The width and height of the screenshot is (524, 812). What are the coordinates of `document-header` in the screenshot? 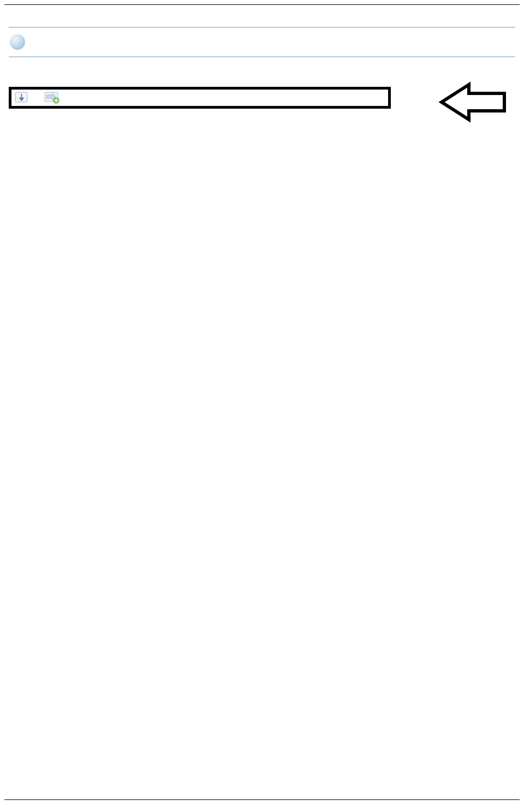 It's located at (262, 4).